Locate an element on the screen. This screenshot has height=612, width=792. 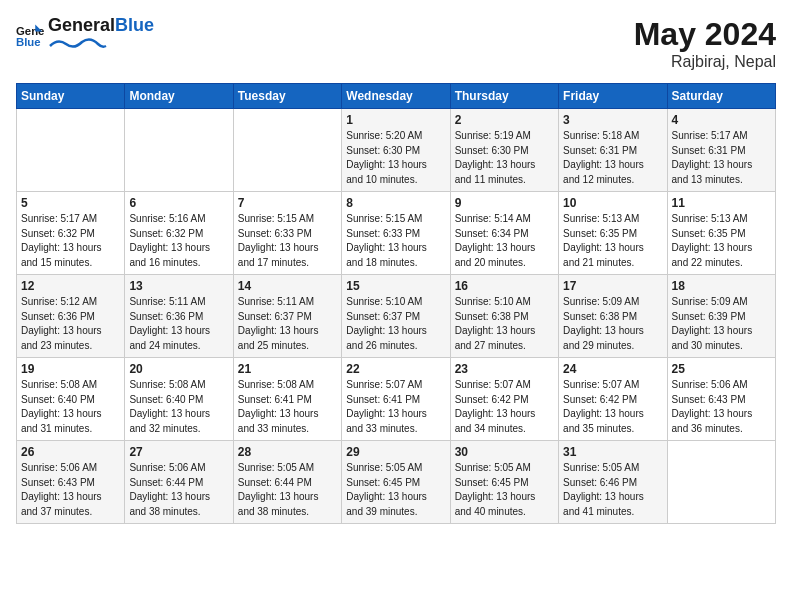
day-number: 11 is located at coordinates (722, 203).